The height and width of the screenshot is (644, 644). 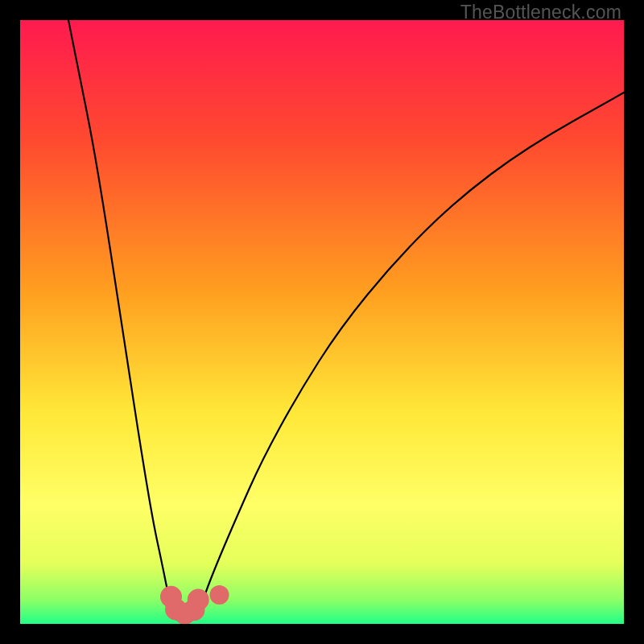 What do you see at coordinates (198, 601) in the screenshot?
I see `marker-bump-right` at bounding box center [198, 601].